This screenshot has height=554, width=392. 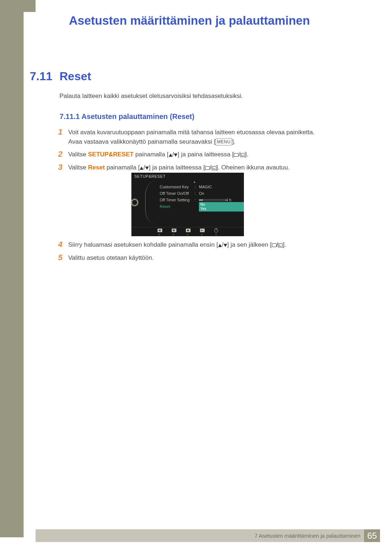 I want to click on nav-left-icon, so click(x=160, y=230).